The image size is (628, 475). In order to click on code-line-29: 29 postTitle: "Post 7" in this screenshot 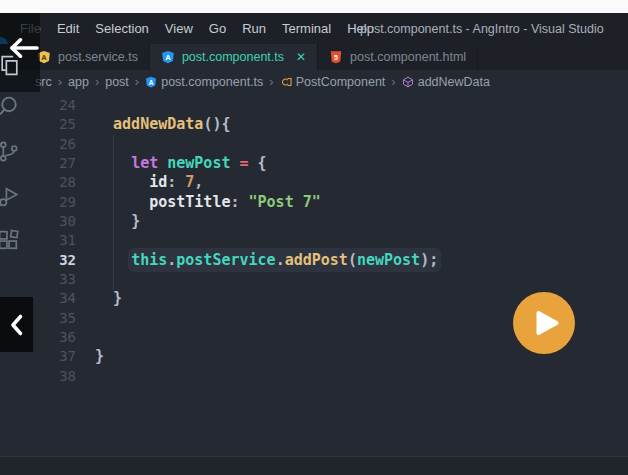, I will do `click(314, 202)`.